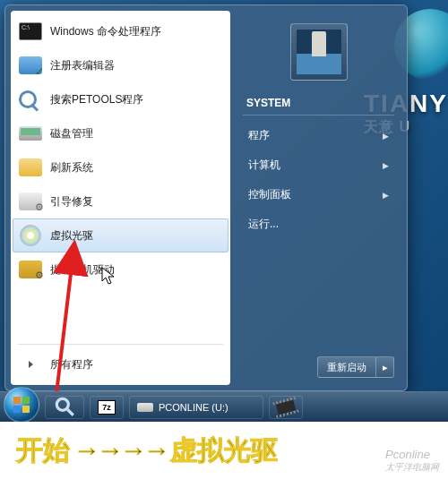  What do you see at coordinates (65, 407) in the screenshot?
I see `taskbar-magnifier` at bounding box center [65, 407].